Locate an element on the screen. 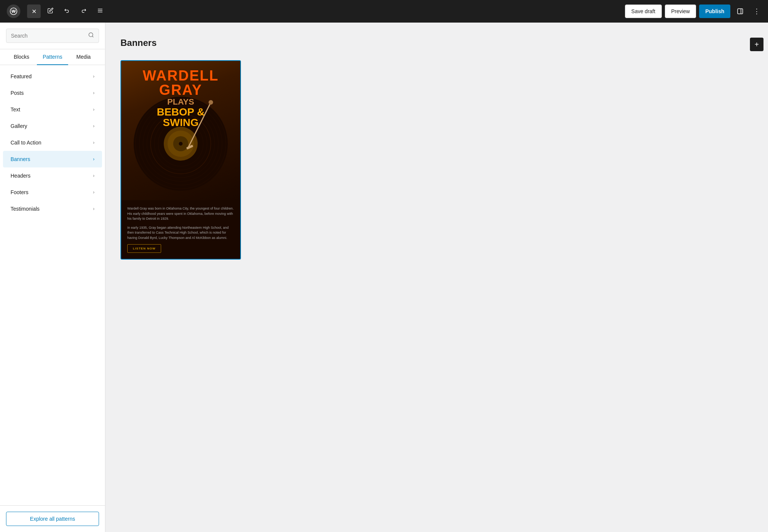 The width and height of the screenshot is (768, 532). banner-swing: SWING is located at coordinates (181, 123).